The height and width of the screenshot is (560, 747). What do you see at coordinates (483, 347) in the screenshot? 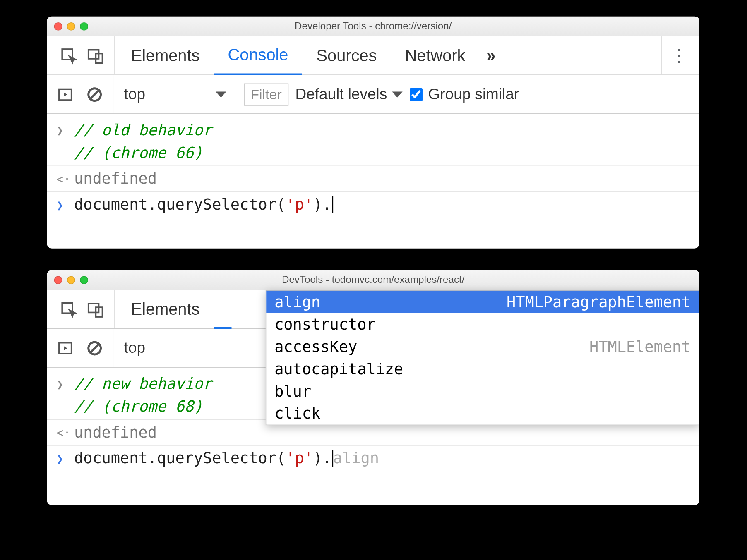
I see `autocomplete-item: accessKey HTMLElement` at bounding box center [483, 347].